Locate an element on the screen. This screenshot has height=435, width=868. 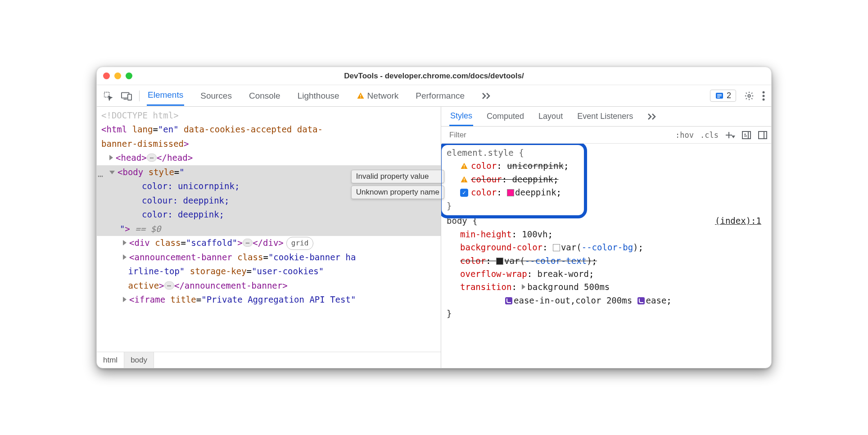
subtab-computed: Computed is located at coordinates (505, 116).